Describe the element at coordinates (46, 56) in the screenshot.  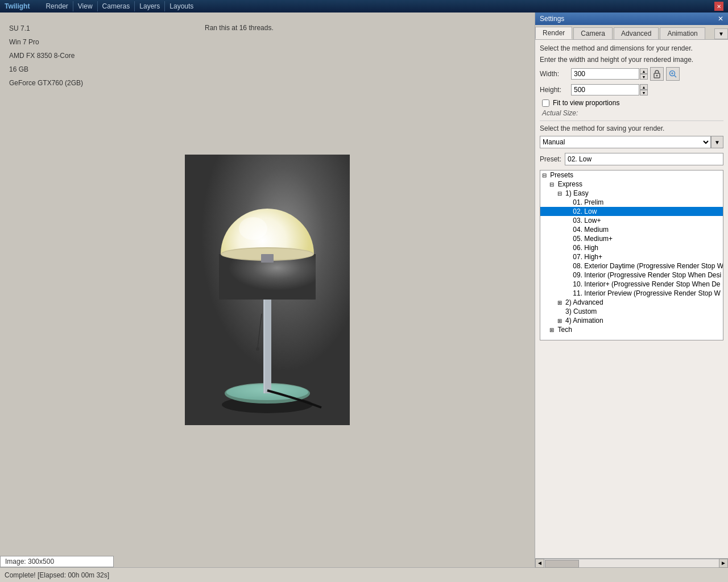
I see `system-info: SU 7.1 Win 7 Pro AMD FX 8350 8-Core 16 G…` at that location.